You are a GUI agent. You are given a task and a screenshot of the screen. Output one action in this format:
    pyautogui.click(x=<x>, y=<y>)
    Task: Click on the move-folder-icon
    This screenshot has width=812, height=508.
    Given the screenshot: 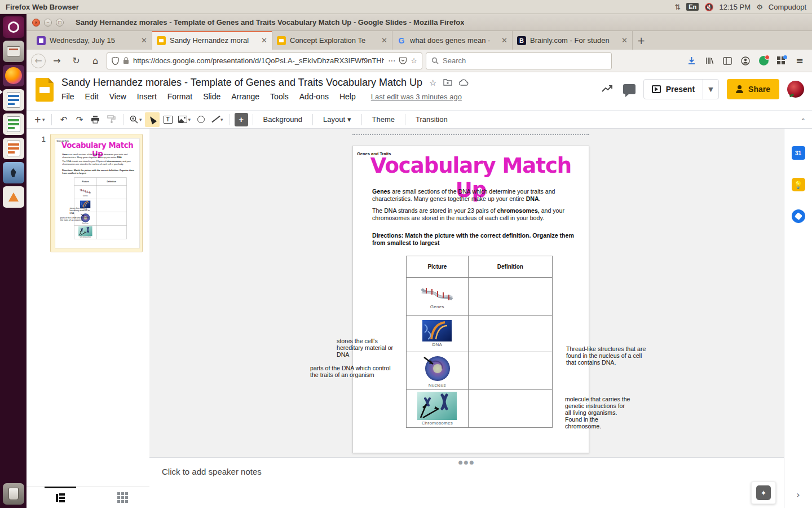 What is the action you would take?
    pyautogui.click(x=448, y=82)
    